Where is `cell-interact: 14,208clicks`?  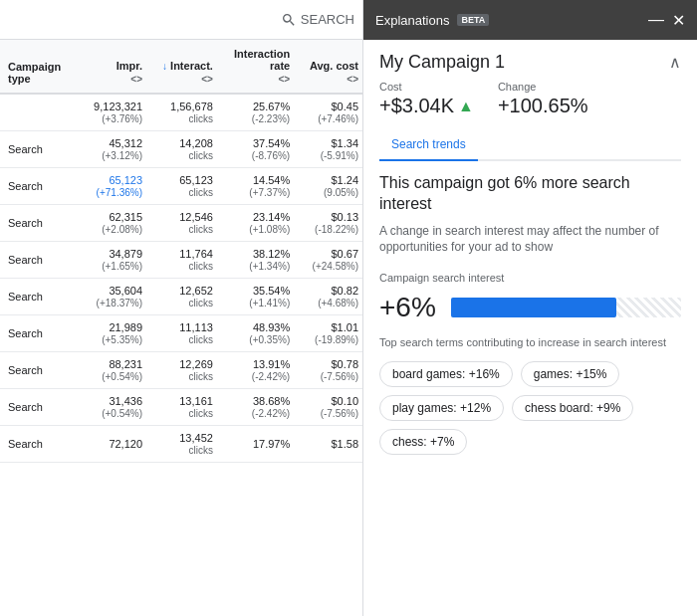
cell-interact: 14,208clicks is located at coordinates (181, 149).